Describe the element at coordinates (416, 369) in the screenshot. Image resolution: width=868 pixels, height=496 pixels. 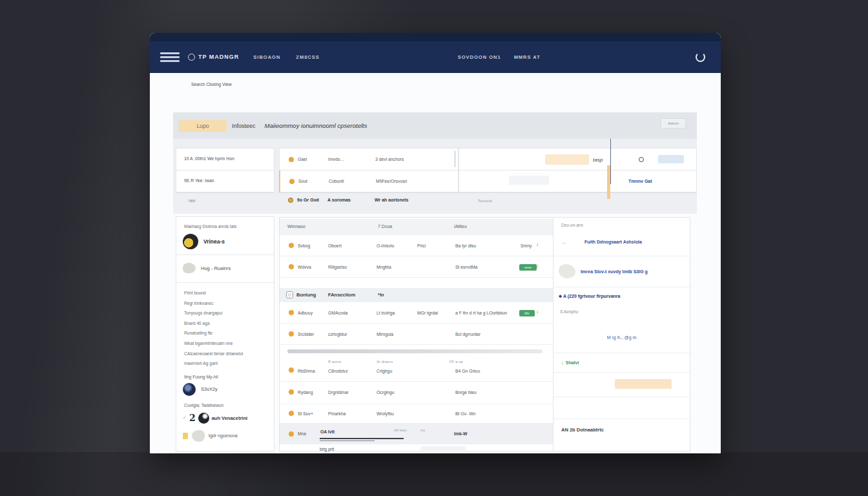
I see `table-row: R acoio Ar draeru FF a ua RbShma C8rodst…` at that location.